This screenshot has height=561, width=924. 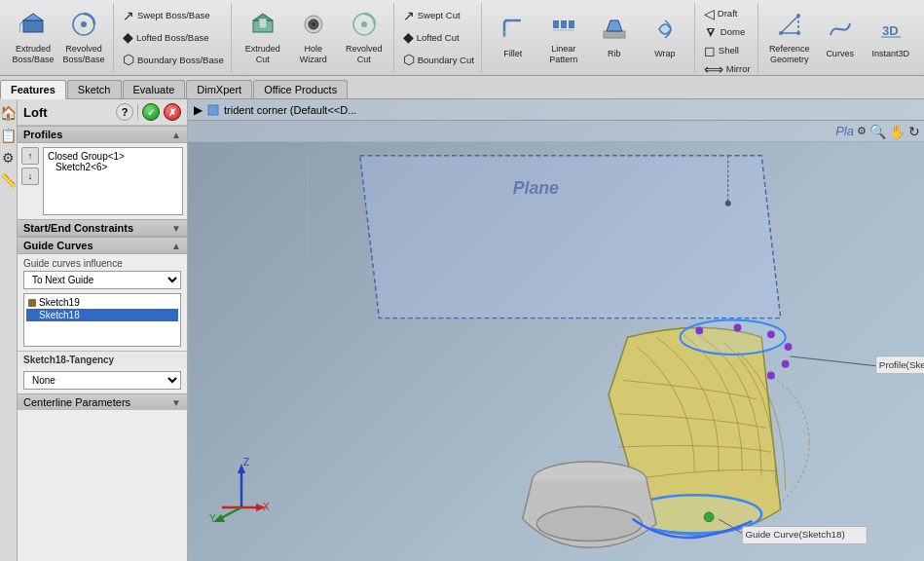 I want to click on svg-text: X, so click(x=267, y=506).